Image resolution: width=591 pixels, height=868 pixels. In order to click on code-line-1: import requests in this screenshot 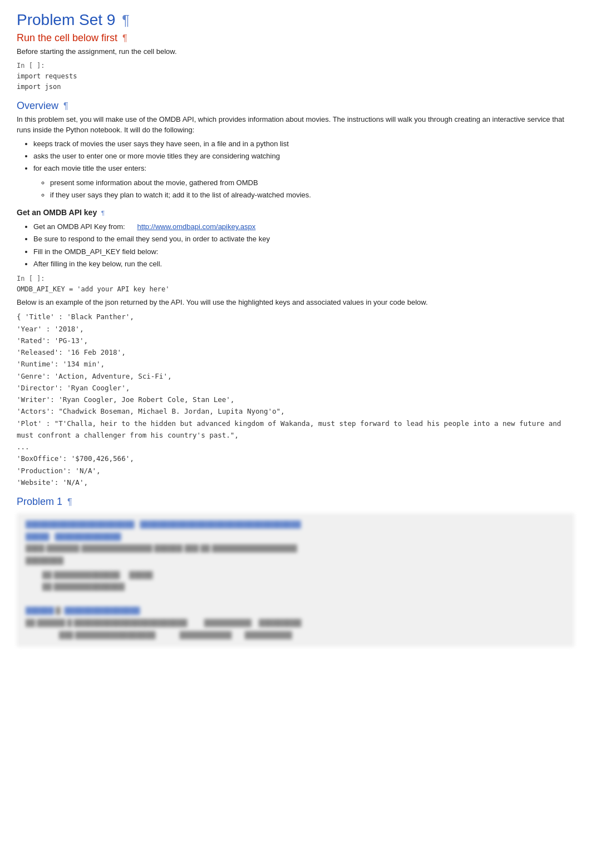, I will do `click(296, 77)`.